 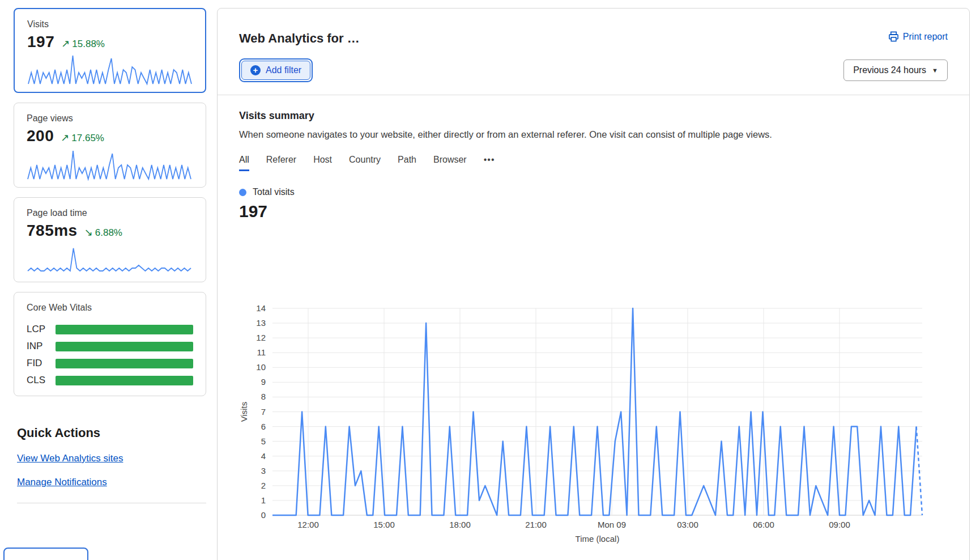 What do you see at coordinates (594, 116) in the screenshot?
I see `visits-summary-title: Visits summary` at bounding box center [594, 116].